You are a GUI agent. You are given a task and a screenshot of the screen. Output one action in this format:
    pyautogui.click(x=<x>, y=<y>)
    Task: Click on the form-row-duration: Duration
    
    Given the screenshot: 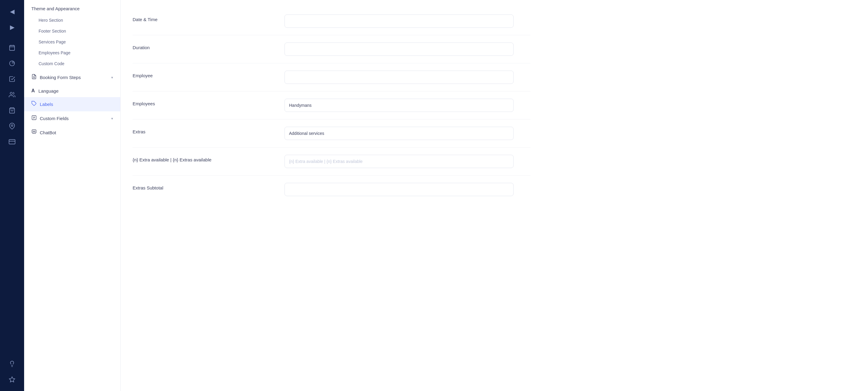 What is the action you would take?
    pyautogui.click(x=332, y=49)
    